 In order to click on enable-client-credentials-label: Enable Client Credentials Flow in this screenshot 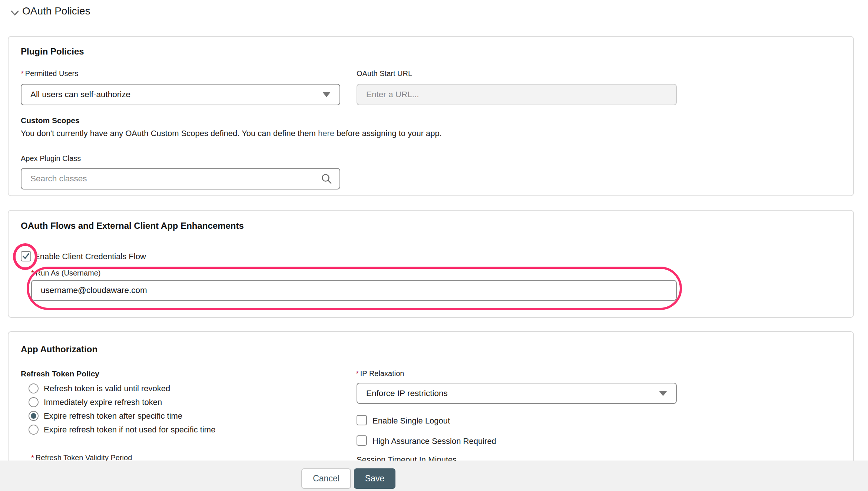, I will do `click(90, 257)`.